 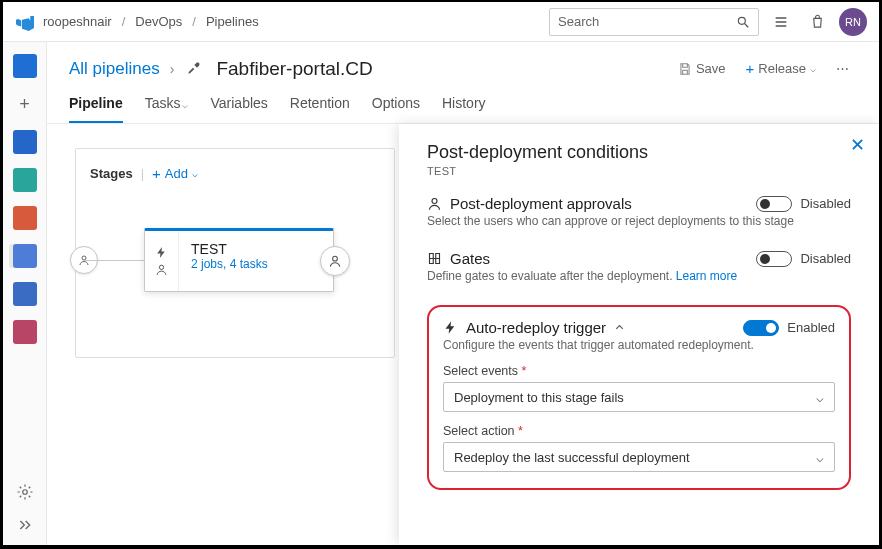 I want to click on approvals-description: Select the users who can approve or reje…, so click(x=639, y=221).